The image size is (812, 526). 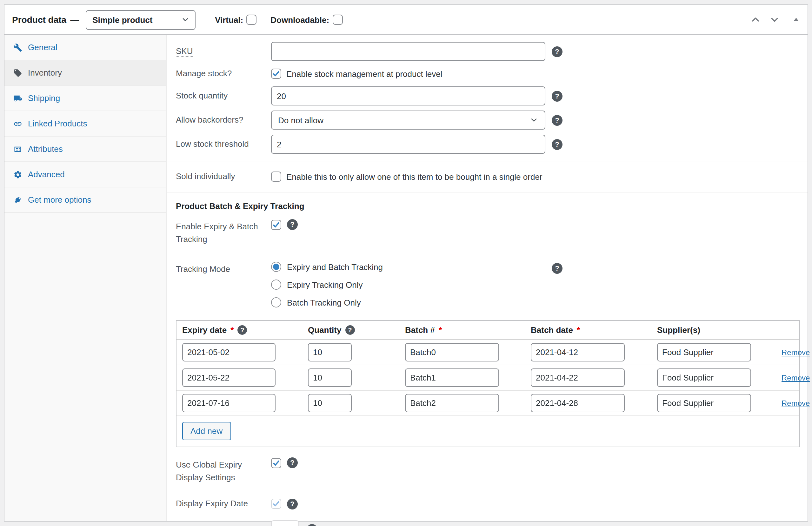 What do you see at coordinates (292, 504) in the screenshot?
I see `display-expiry-help-icon: ?` at bounding box center [292, 504].